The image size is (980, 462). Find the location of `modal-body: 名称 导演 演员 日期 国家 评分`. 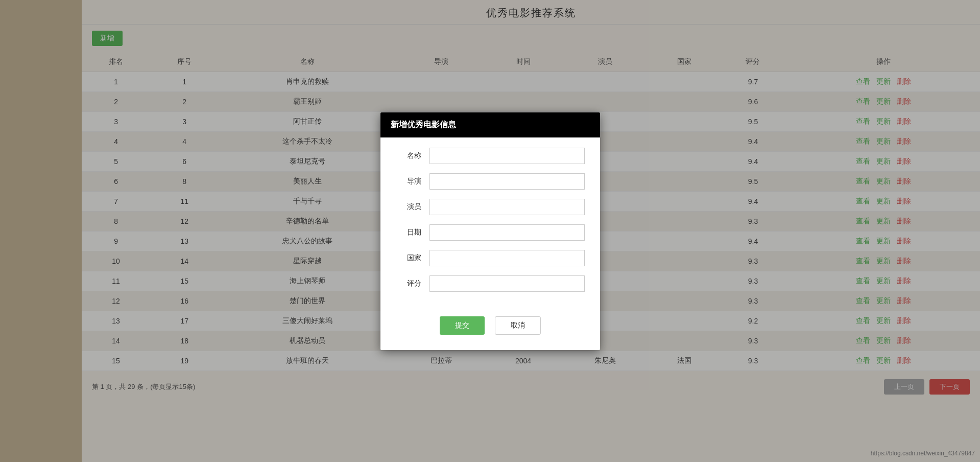

modal-body: 名称 导演 演员 日期 国家 评分 is located at coordinates (490, 227).